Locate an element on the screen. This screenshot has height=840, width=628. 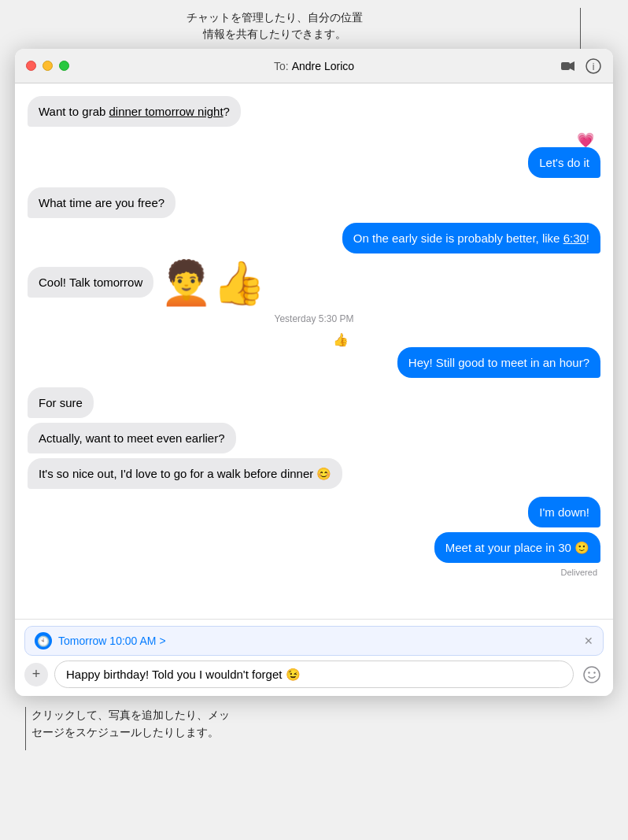
input-area: 🕙 Tomorrow 10:00 AM > ✕ + is located at coordinates (314, 657).